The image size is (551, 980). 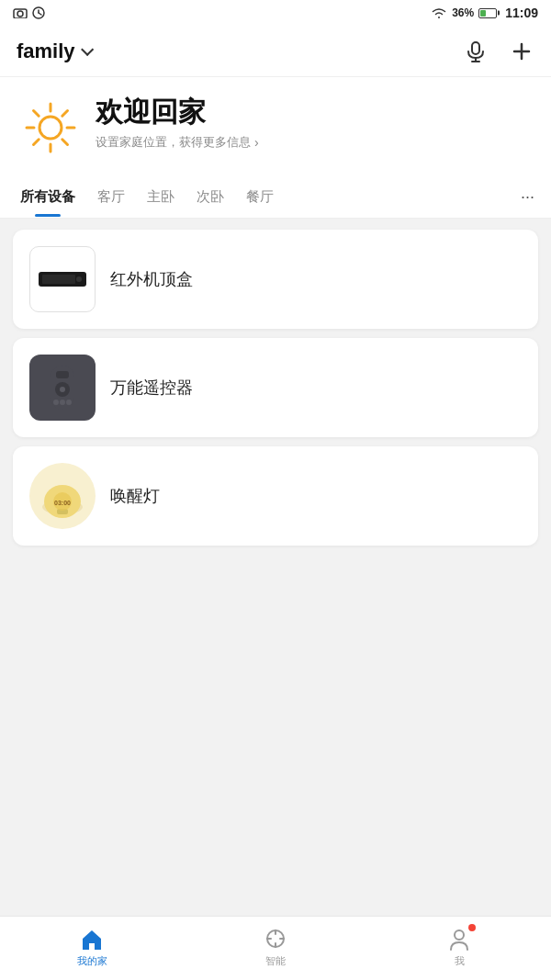 I want to click on add-icon, so click(x=522, y=51).